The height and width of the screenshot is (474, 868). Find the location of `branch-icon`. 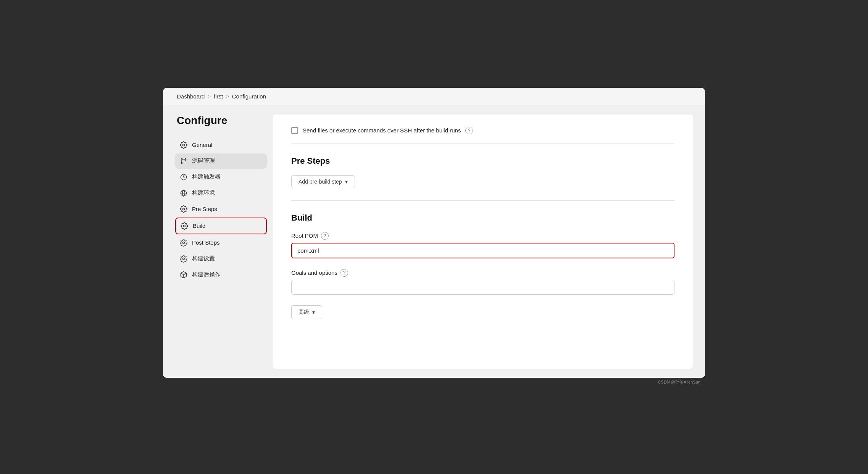

branch-icon is located at coordinates (184, 161).